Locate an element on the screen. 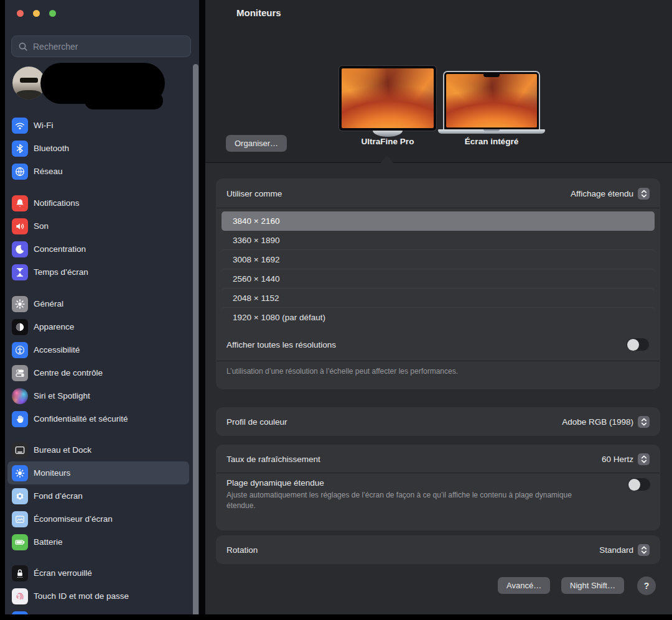 The width and height of the screenshot is (672, 620). sidebar-main-divider is located at coordinates (202, 310).